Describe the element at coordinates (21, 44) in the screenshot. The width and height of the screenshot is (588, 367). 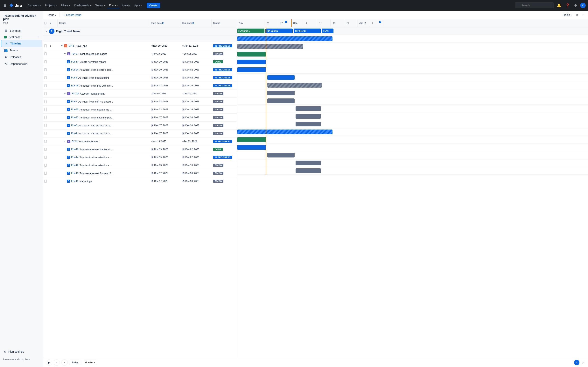
I see `sidebar-item-timeline: ≡ Timeline` at that location.